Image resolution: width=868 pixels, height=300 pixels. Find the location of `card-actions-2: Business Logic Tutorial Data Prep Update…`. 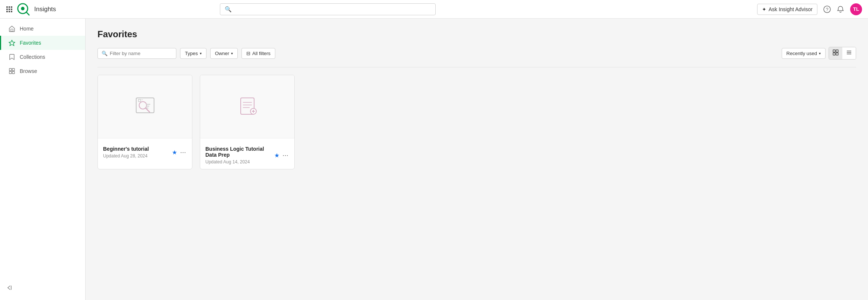

card-actions-2: Business Logic Tutorial Data Prep Update… is located at coordinates (247, 155).